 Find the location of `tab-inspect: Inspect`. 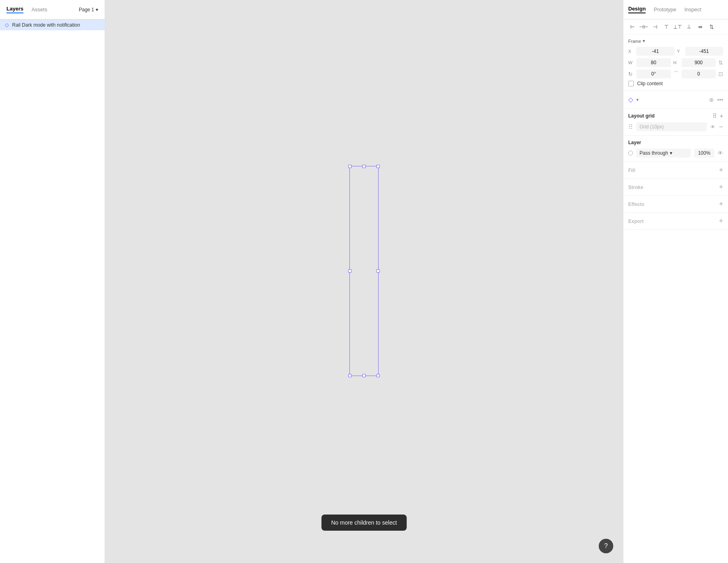

tab-inspect: Inspect is located at coordinates (693, 10).